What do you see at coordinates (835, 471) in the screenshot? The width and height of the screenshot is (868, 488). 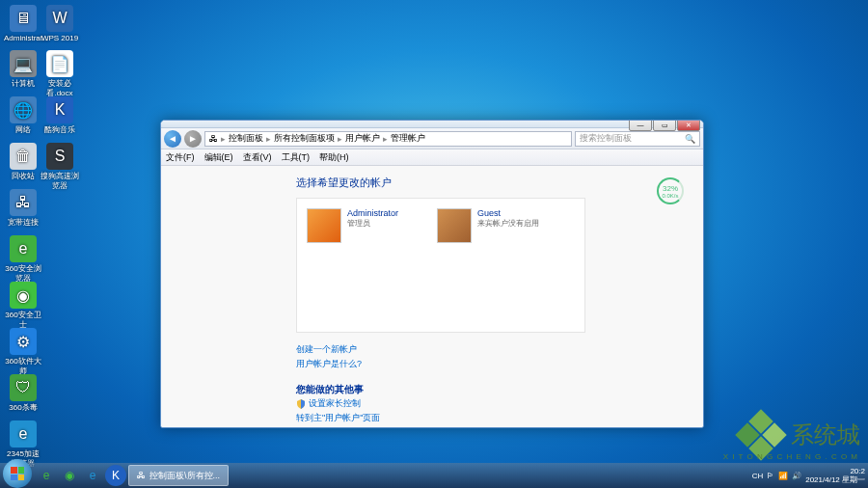 I see `tray-time: 20:2` at bounding box center [835, 471].